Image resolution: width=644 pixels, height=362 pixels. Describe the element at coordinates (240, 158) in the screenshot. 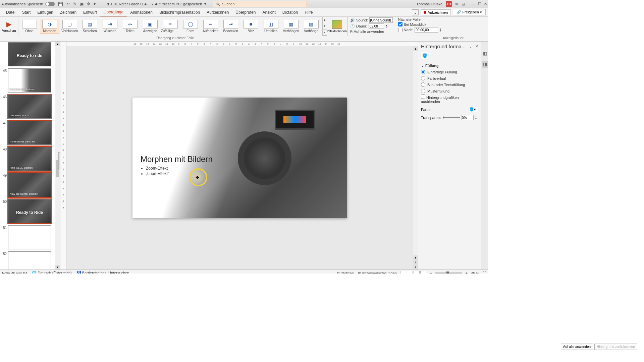

I see `slide-canvas: Morphen mit Bildern Zoom-Effekt„Lupe-Eff…` at that location.